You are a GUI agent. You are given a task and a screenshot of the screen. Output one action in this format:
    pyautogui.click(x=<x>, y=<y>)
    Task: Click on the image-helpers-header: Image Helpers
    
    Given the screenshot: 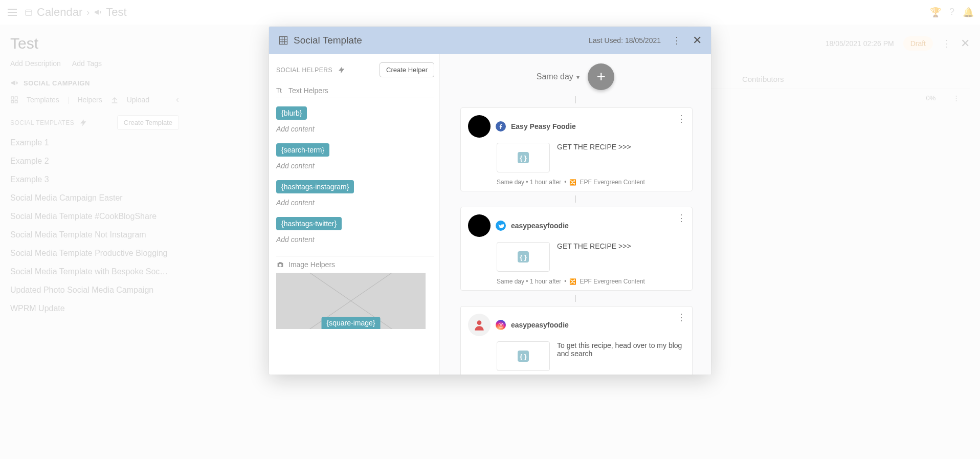 What is the action you would take?
    pyautogui.click(x=355, y=264)
    